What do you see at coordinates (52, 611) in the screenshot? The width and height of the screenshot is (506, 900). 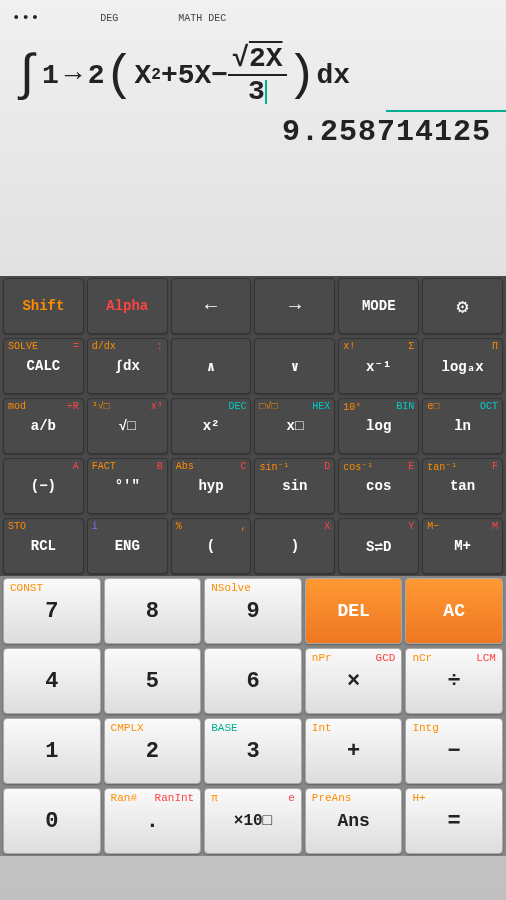 I see `num-7-button: CONST7` at bounding box center [52, 611].